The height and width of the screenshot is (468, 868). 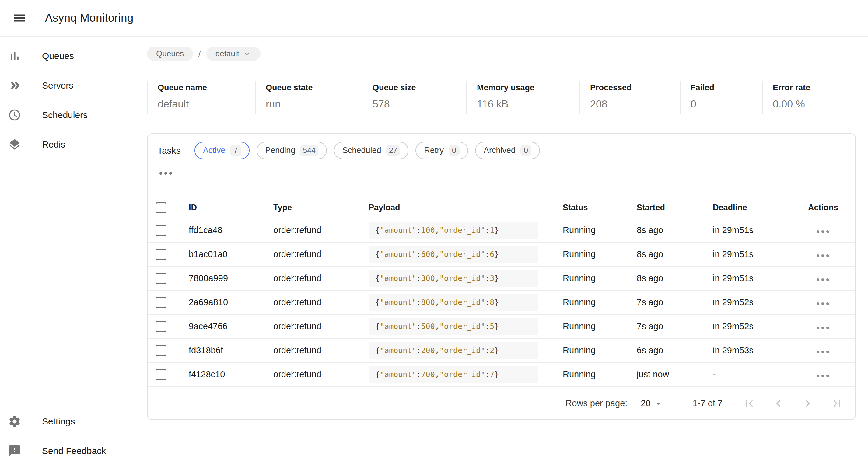 I want to click on sidebar-item-label: Send Feedback, so click(x=74, y=451).